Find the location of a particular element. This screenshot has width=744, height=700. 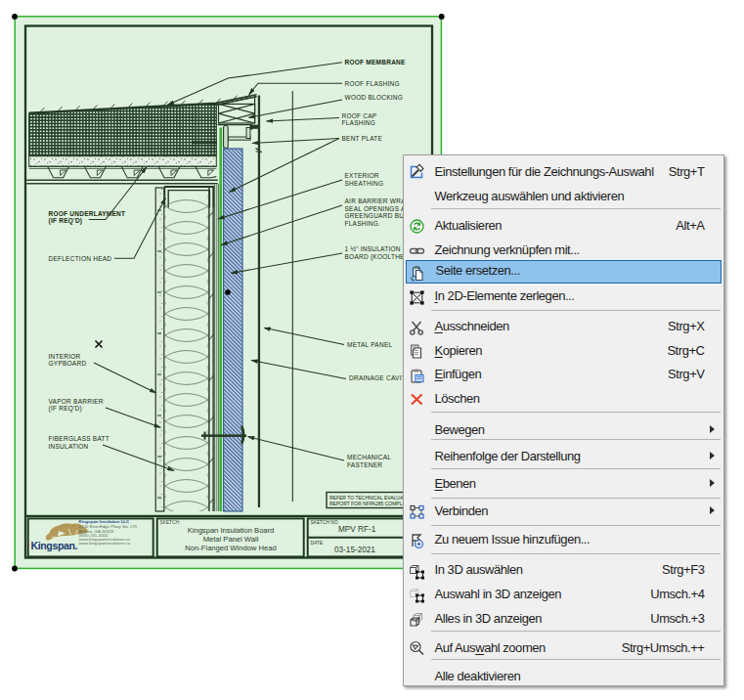

svg-text: DRAINAGE CAVIT is located at coordinates (377, 377).